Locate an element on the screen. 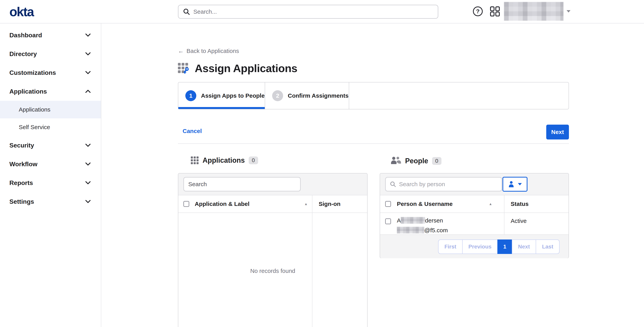 The image size is (644, 327). sidebar-item-security: Security is located at coordinates (50, 145).